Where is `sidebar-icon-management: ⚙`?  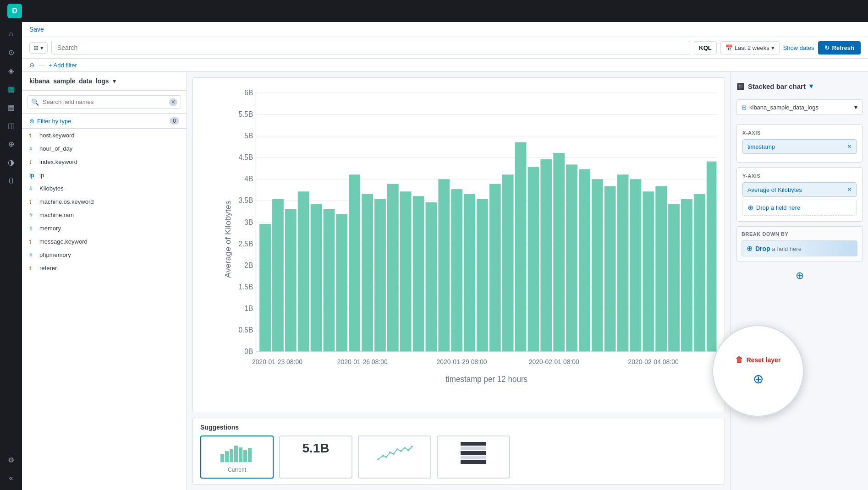
sidebar-icon-management: ⚙ is located at coordinates (11, 460).